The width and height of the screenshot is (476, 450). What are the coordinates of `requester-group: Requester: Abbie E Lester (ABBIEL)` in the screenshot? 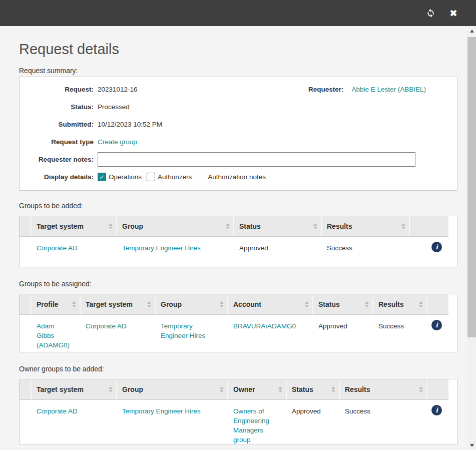 It's located at (382, 89).